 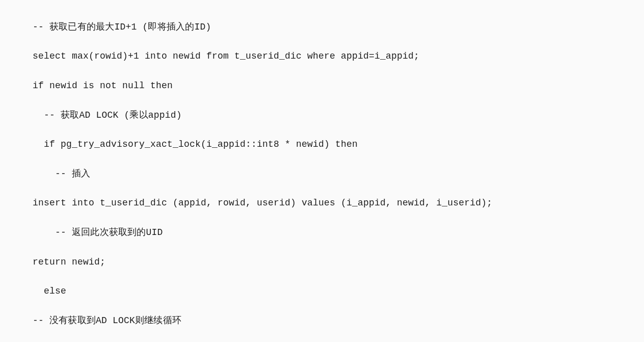 I want to click on code-line: if newid is not null then, so click(x=338, y=86).